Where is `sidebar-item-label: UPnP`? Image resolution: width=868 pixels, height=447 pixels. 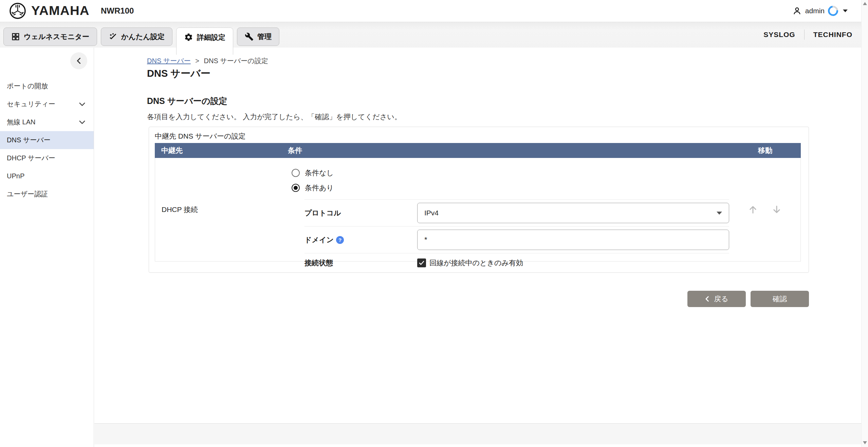
sidebar-item-label: UPnP is located at coordinates (16, 176).